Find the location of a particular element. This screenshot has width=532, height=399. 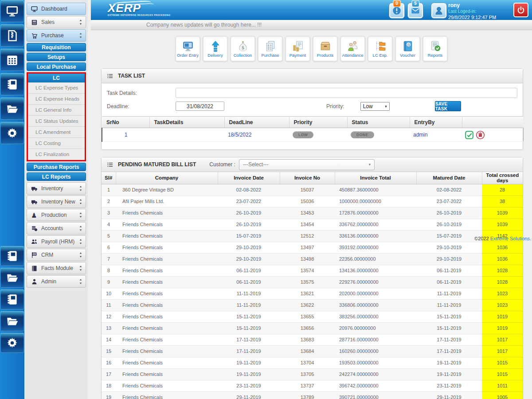

sidebar-accordion-item: Admin is located at coordinates (56, 282).